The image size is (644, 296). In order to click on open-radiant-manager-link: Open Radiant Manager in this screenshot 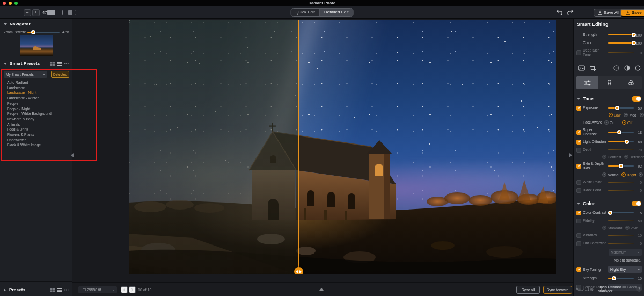, I will do `click(617, 289)`.